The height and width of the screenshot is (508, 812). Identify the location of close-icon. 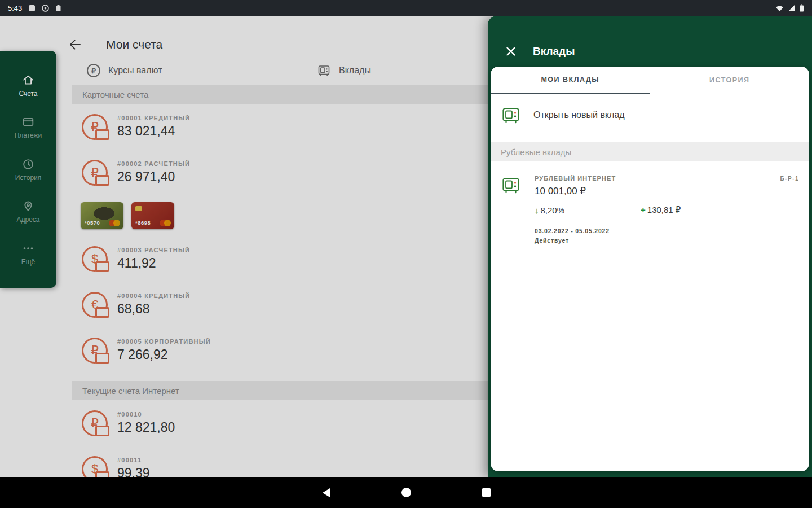
(511, 51).